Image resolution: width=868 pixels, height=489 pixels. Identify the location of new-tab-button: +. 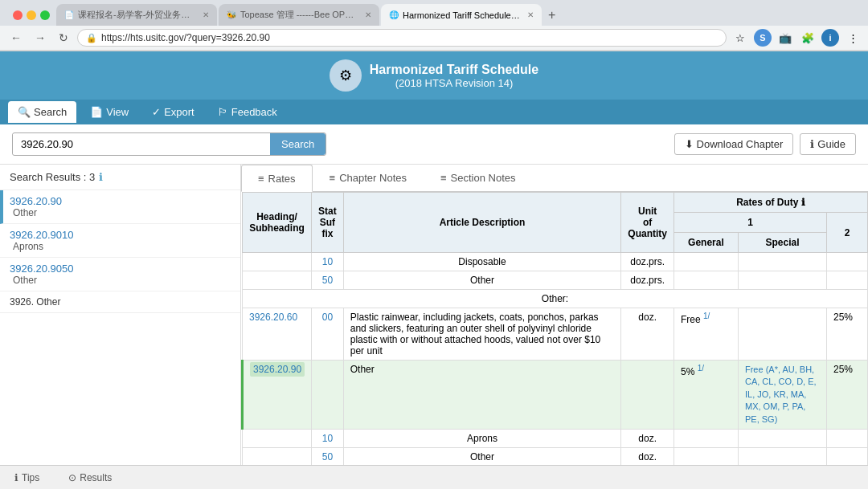
(551, 14).